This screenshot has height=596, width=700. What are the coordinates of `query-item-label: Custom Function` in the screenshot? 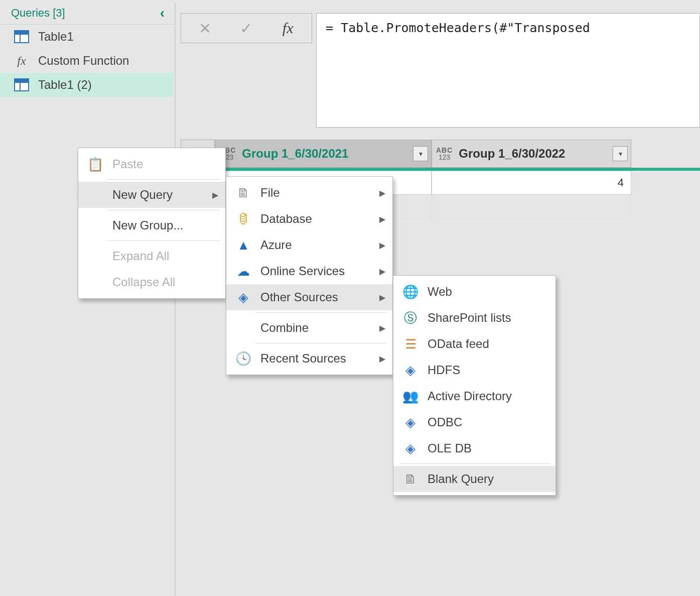 It's located at (83, 61).